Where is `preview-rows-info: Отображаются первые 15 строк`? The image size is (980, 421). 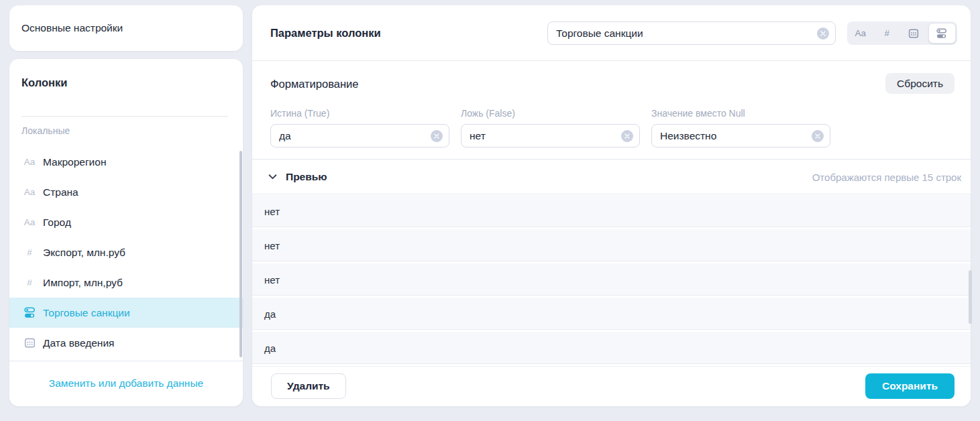 preview-rows-info: Отображаются первые 15 строк is located at coordinates (887, 177).